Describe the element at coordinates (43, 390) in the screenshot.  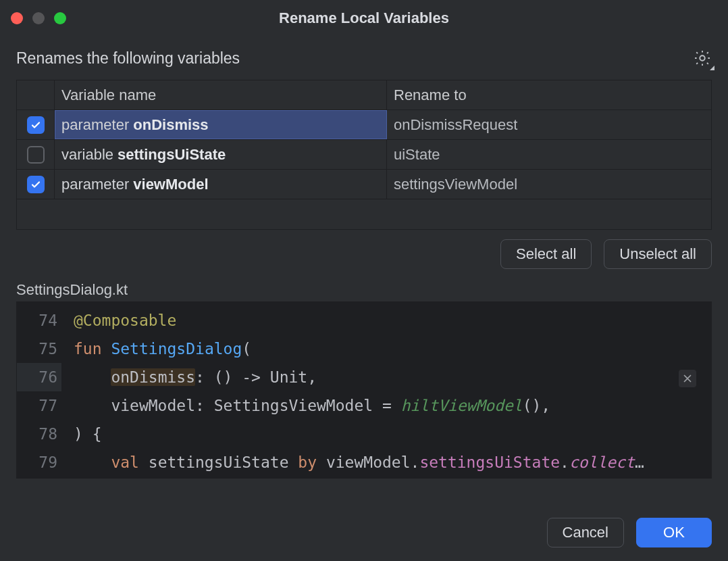
I see `editor-gutter: 747576777879` at that location.